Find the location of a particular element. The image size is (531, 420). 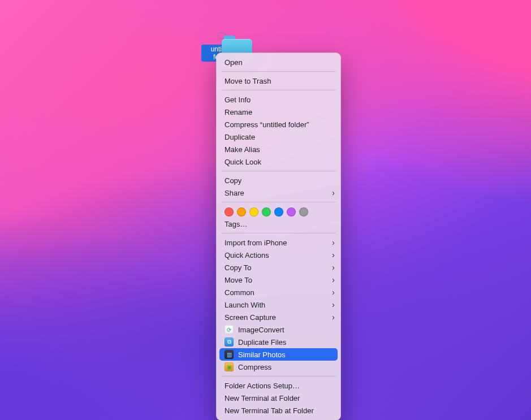

menu-open: Open is located at coordinates (278, 62).